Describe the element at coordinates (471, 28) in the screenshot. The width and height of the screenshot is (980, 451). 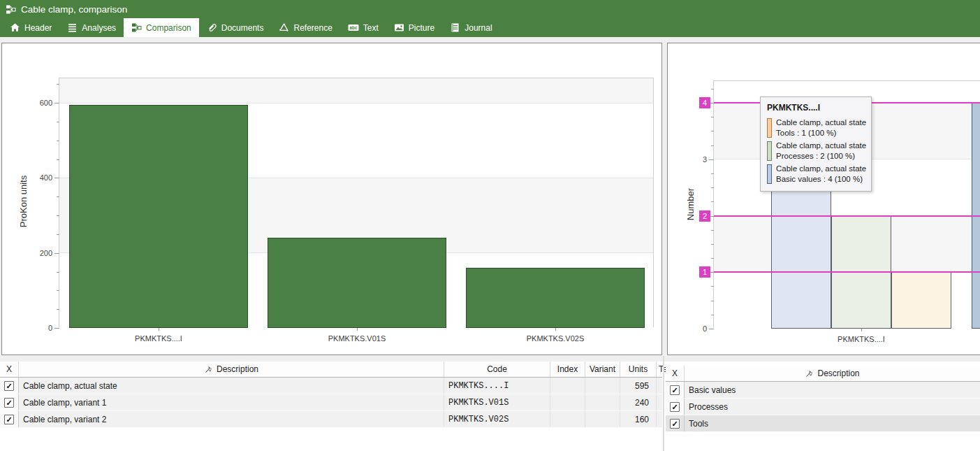
I see `tab-journal: Journal` at that location.